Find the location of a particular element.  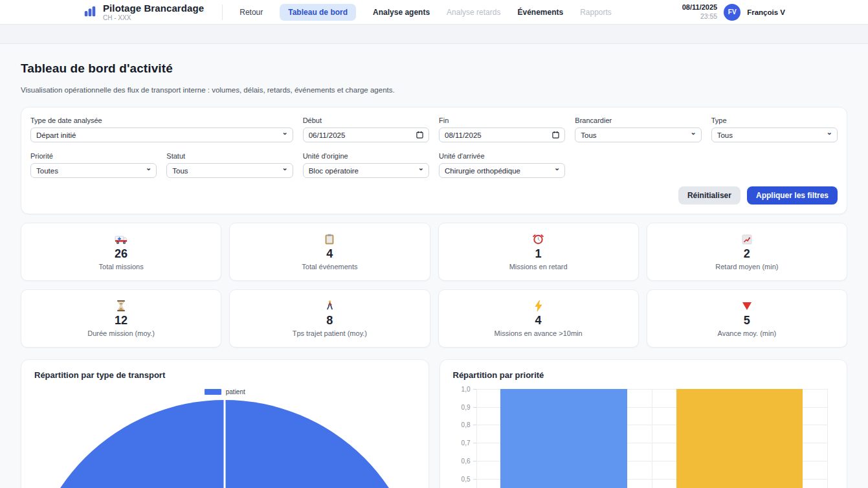

kpi-label: Tps trajet patient (moy.) is located at coordinates (330, 333).